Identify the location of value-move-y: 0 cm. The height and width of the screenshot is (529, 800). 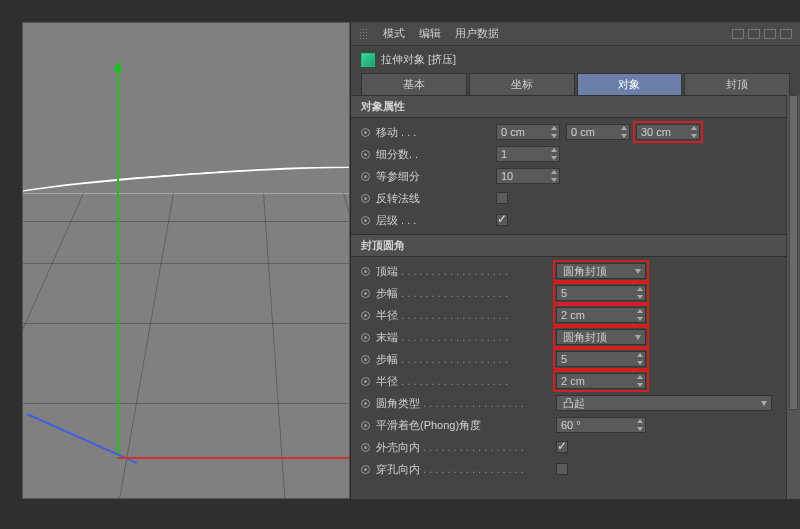
(583, 132).